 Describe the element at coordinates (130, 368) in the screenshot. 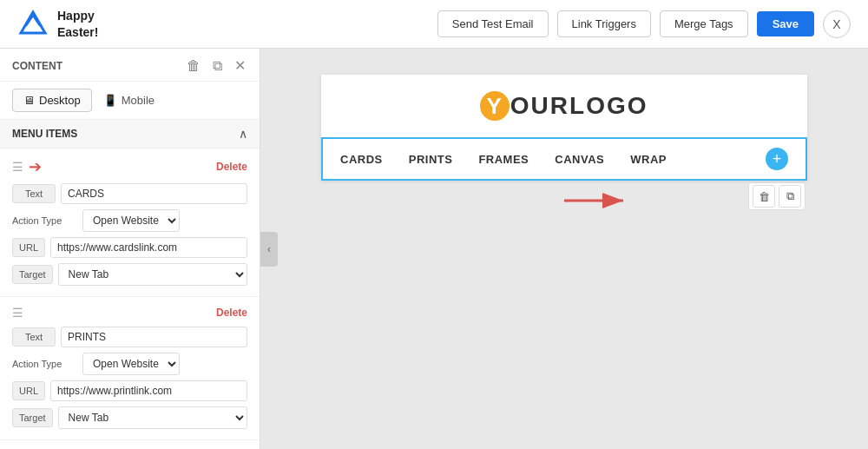

I see `menu-item-card-2: ☰ Delete Text Action Type Open Website U…` at that location.